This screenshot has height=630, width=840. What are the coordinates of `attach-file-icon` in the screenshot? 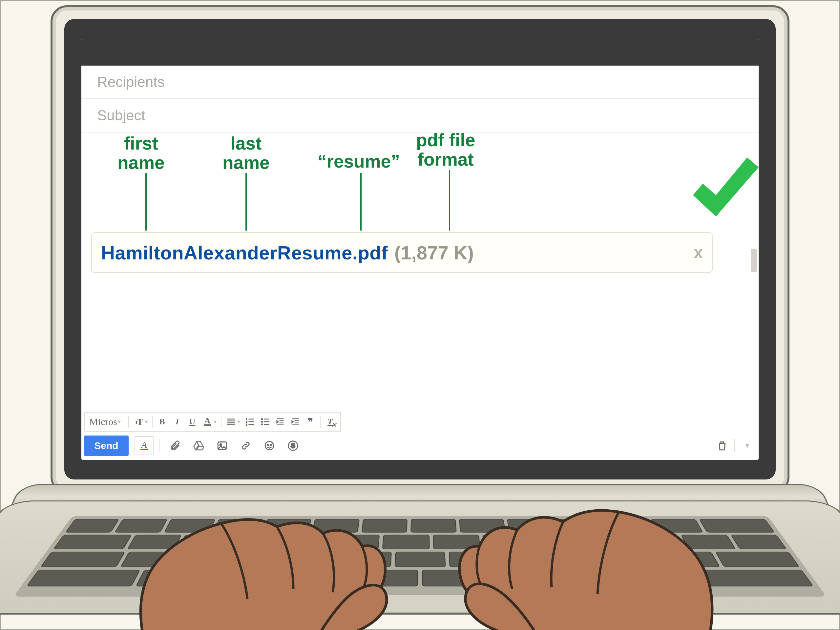 It's located at (175, 446).